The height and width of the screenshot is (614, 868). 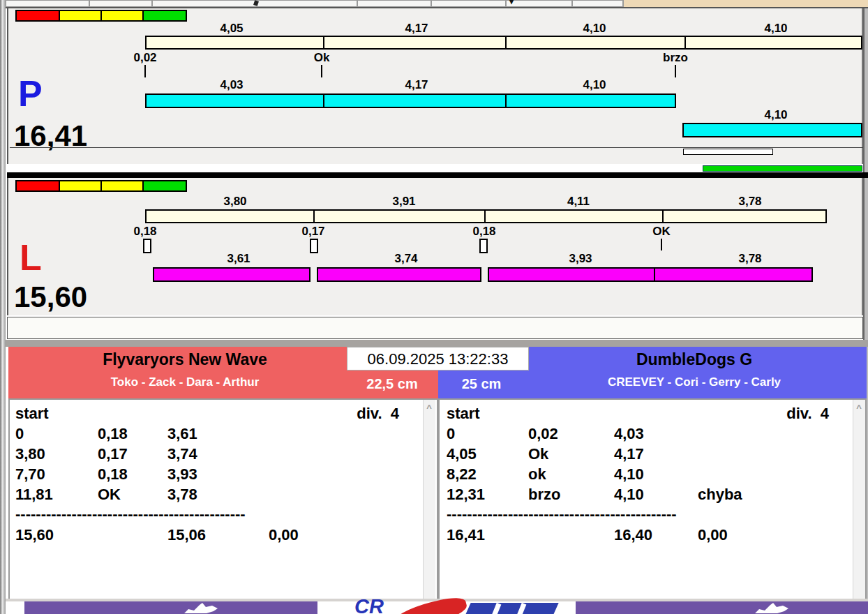 I want to click on total-clean: 16,40, so click(x=634, y=535).